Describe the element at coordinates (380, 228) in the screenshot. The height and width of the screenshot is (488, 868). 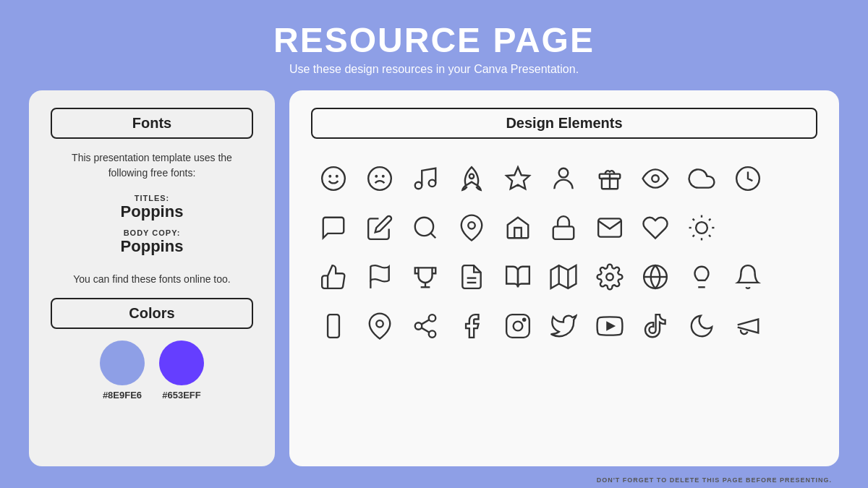
I see `icon-pencil` at that location.